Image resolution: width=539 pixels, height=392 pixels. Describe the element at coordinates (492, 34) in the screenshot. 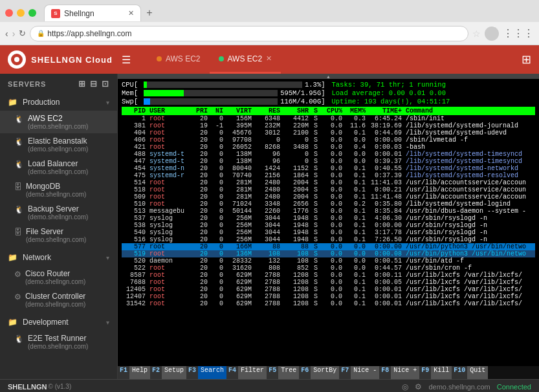

I see `profile-avatar` at that location.